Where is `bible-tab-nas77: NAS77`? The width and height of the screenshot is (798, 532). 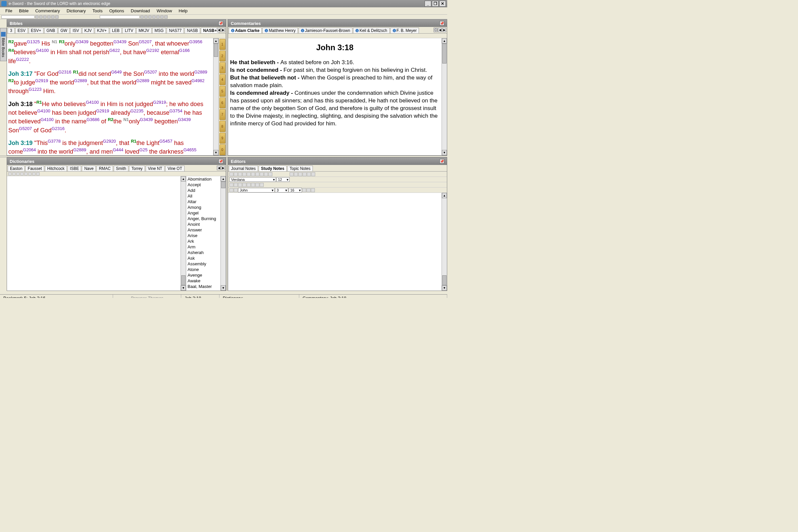
bible-tab-nas77: NAS77 is located at coordinates (175, 31).